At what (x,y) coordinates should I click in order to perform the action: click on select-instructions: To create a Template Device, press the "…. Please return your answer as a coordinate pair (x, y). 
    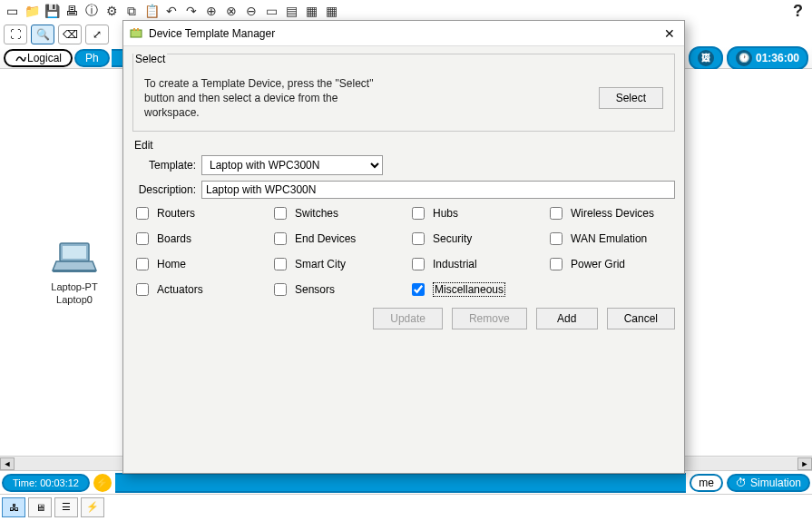
    Looking at the image, I should click on (262, 98).